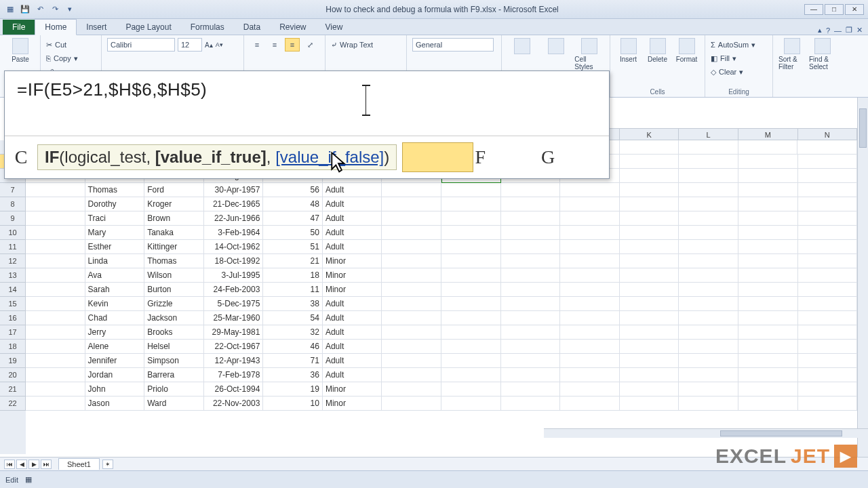  What do you see at coordinates (293, 319) in the screenshot?
I see `cell-age: 54` at bounding box center [293, 319].